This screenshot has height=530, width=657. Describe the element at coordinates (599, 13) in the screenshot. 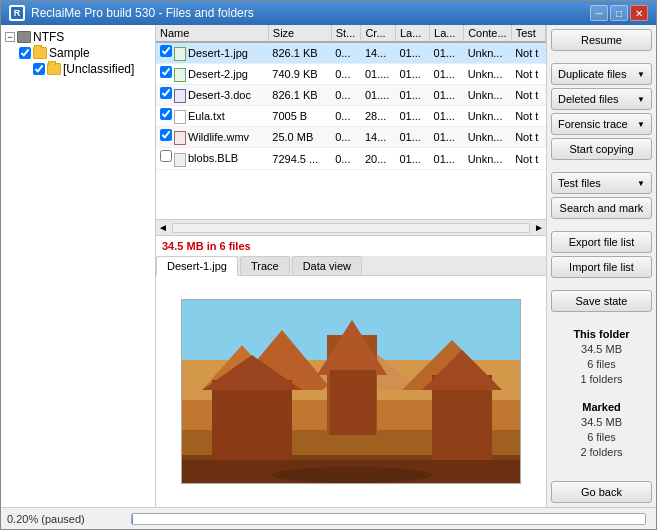

I see `minimize-button: ─` at that location.